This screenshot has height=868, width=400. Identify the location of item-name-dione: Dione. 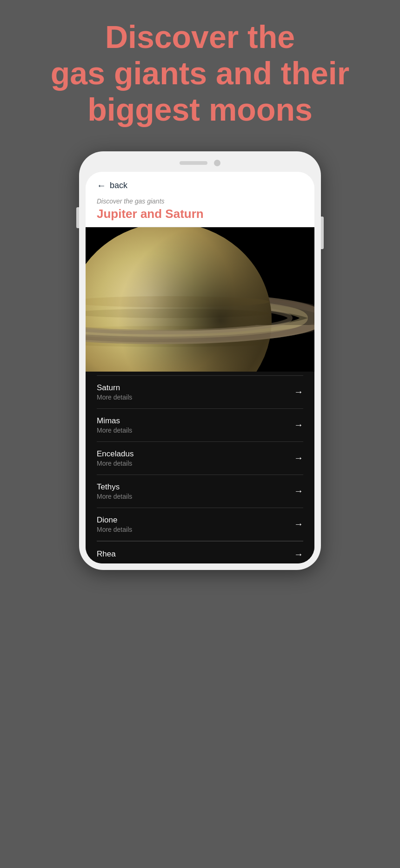
(114, 520).